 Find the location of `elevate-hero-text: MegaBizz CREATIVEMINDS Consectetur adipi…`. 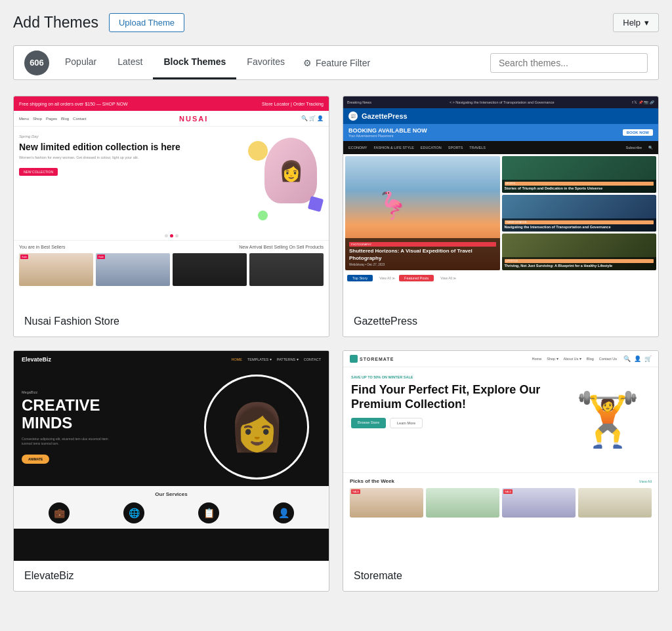

elevate-hero-text: MegaBizz CREATIVEMINDS Consectetur adipi… is located at coordinates (171, 427).